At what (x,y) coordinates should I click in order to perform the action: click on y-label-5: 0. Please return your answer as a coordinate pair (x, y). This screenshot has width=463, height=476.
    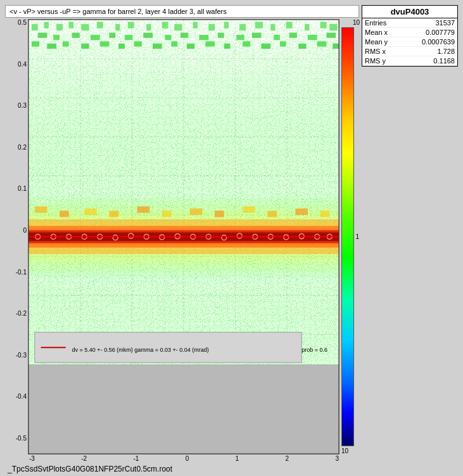
    Looking at the image, I should click on (25, 231).